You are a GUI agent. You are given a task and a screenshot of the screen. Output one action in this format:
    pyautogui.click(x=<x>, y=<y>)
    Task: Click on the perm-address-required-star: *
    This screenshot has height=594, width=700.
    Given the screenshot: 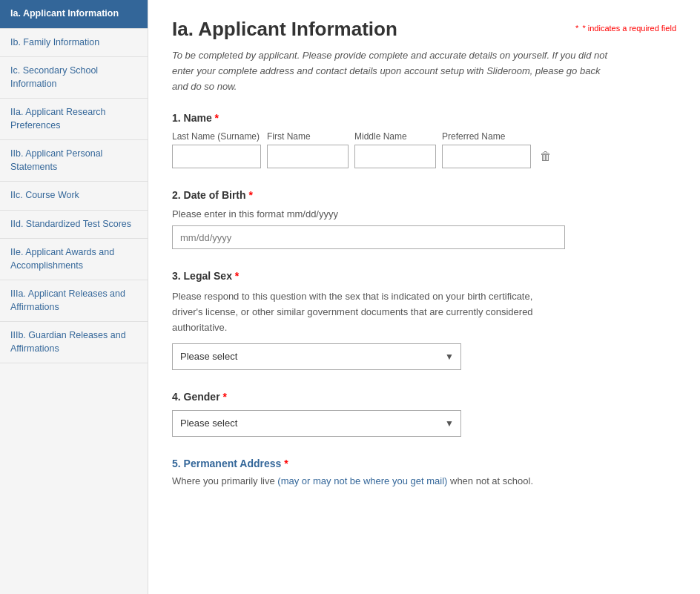 What is the action you would take?
    pyautogui.click(x=286, y=463)
    